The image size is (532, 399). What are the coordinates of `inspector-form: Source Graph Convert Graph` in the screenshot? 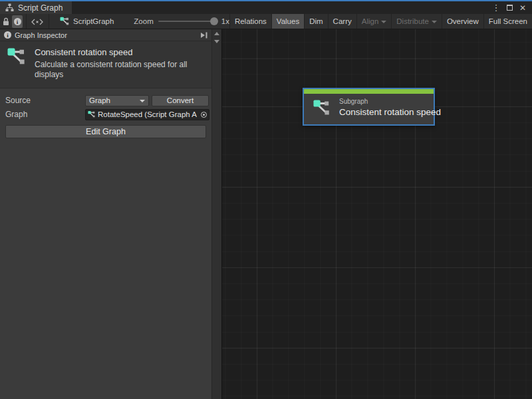 It's located at (106, 113).